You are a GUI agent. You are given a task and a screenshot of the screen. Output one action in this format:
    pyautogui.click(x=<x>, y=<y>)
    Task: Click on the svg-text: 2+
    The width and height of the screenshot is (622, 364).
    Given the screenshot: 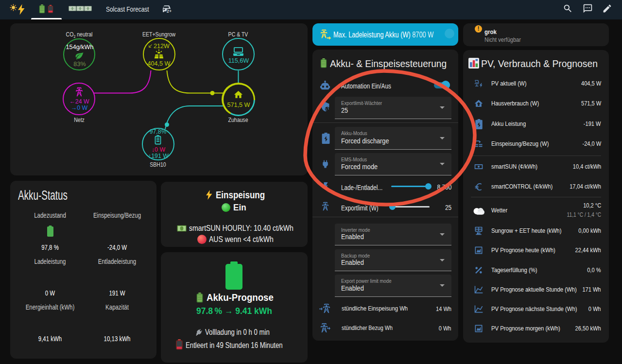 What is the action you would take?
    pyautogui.click(x=169, y=11)
    